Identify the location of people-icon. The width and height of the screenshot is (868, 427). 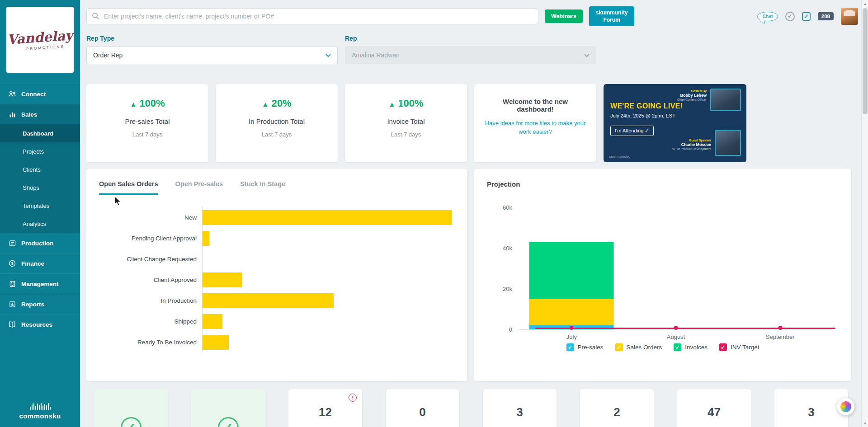
(12, 94).